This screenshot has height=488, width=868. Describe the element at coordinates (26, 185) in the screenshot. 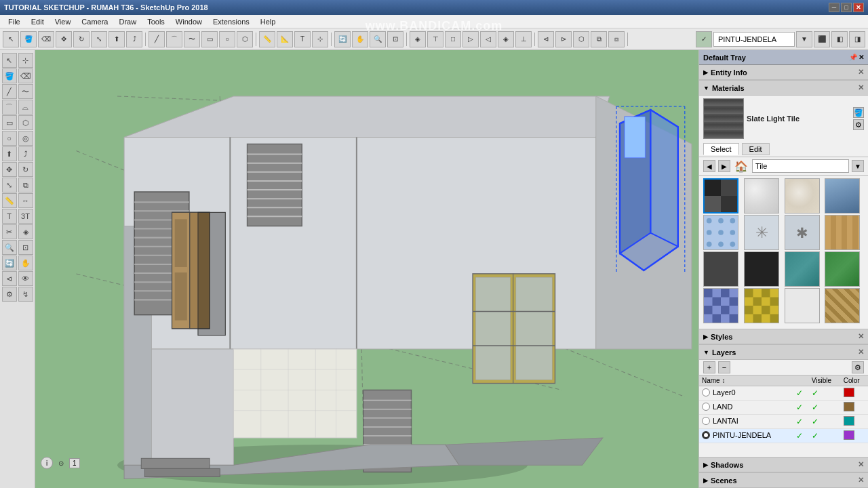

I see `tool-offset: ⧉` at that location.